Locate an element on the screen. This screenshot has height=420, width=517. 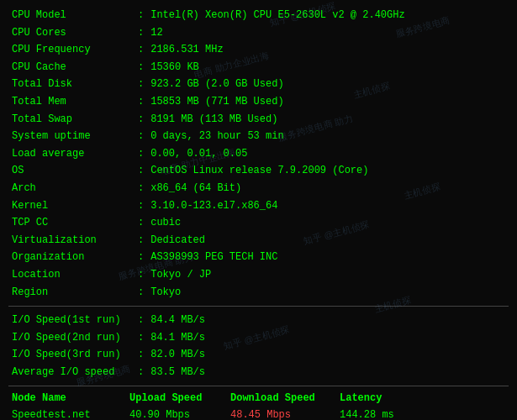
io-value: 83.5 MB/s is located at coordinates (328, 373).